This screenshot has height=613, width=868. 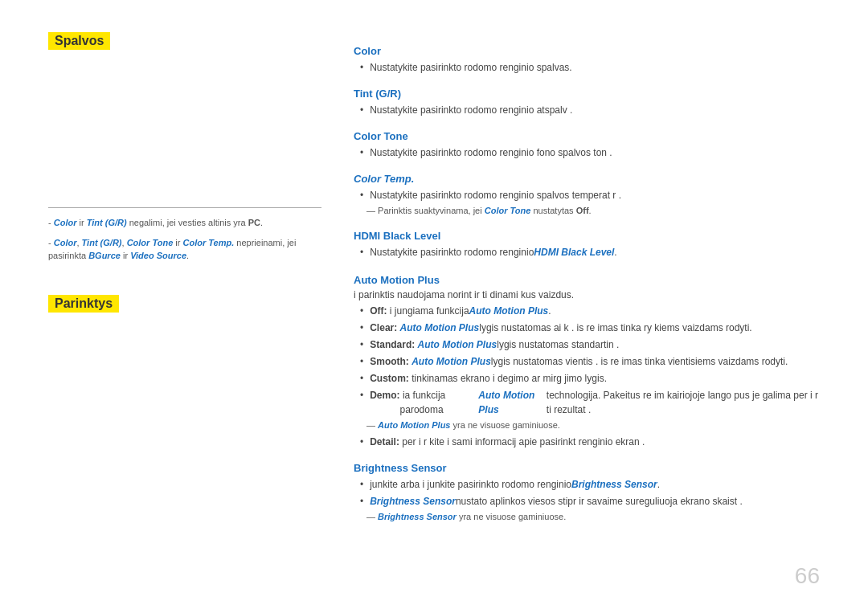 I want to click on parinktys-title-section: Parinktys, so click(x=185, y=310).